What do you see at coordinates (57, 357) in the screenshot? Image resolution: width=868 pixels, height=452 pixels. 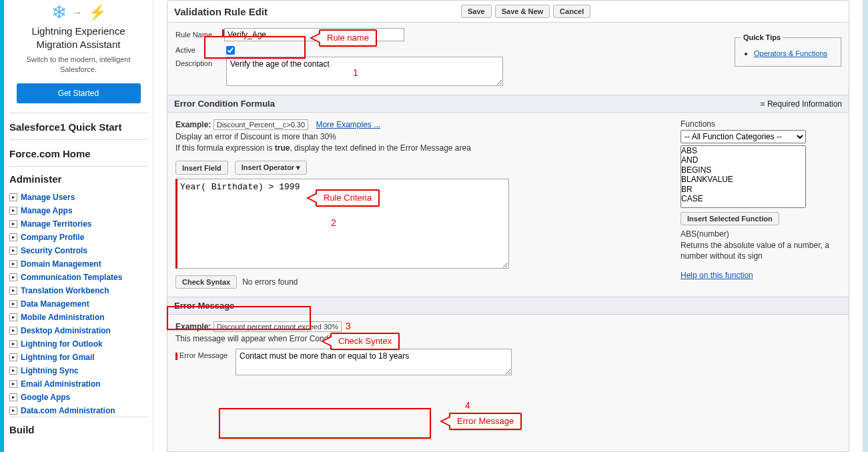 I see `sidebar-item-label: Lightning for Gmail` at bounding box center [57, 357].